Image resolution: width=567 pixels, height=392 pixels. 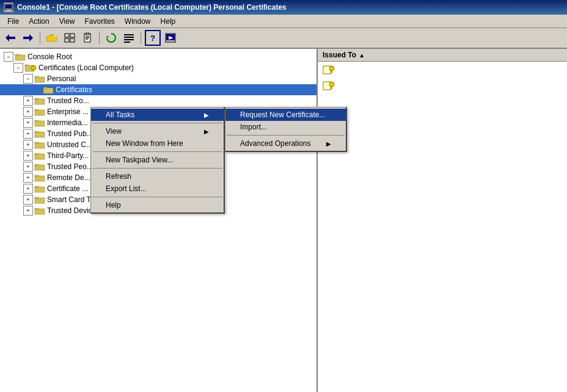 What do you see at coordinates (87, 38) in the screenshot?
I see `clipboard-button` at bounding box center [87, 38].